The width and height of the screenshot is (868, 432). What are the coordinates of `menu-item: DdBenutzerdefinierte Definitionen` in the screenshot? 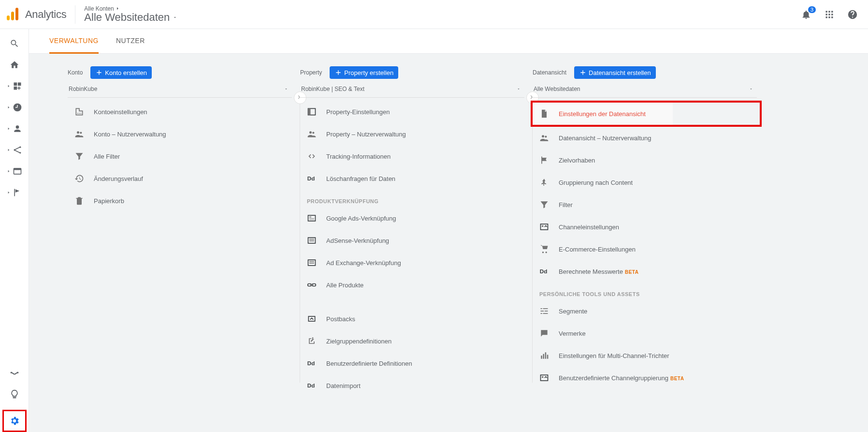 It's located at (416, 363).